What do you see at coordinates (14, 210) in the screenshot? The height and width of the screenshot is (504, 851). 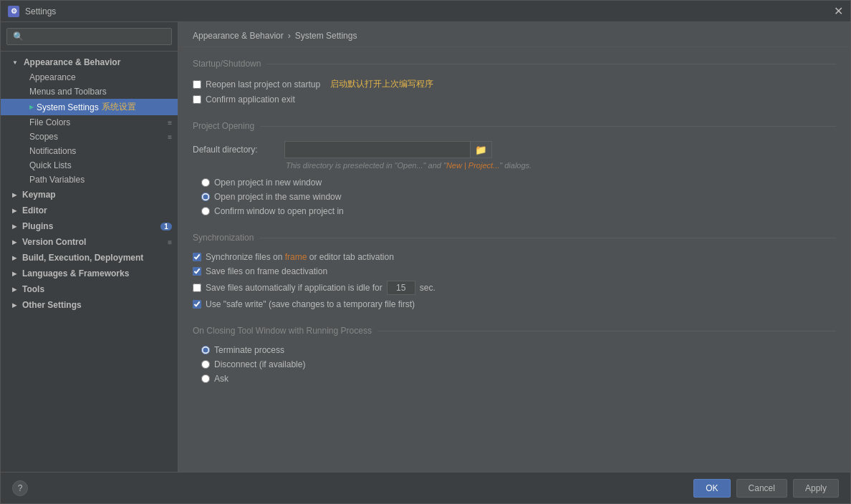 I see `arrow-editor-icon: ▶` at bounding box center [14, 210].